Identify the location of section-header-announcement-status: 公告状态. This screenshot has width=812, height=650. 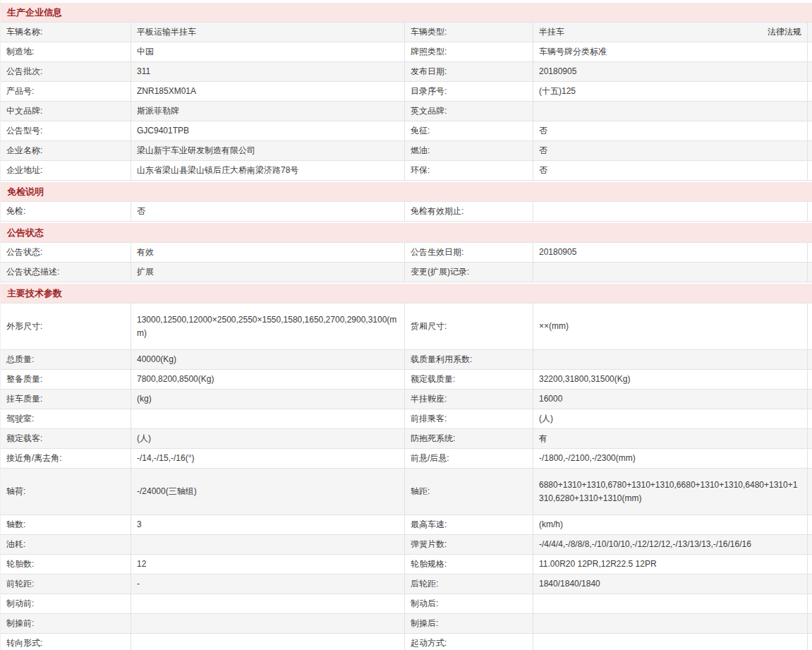
(406, 233).